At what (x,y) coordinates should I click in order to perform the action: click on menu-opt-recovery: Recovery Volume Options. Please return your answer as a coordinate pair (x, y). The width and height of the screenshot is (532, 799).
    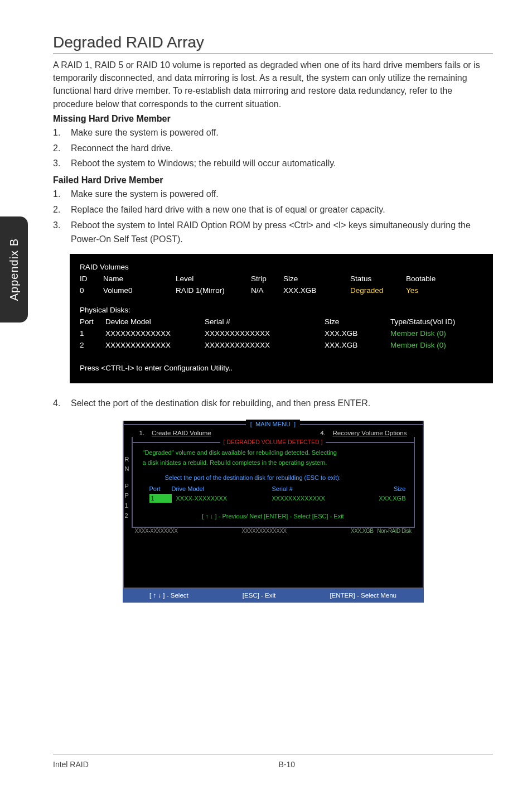
    Looking at the image, I should click on (370, 433).